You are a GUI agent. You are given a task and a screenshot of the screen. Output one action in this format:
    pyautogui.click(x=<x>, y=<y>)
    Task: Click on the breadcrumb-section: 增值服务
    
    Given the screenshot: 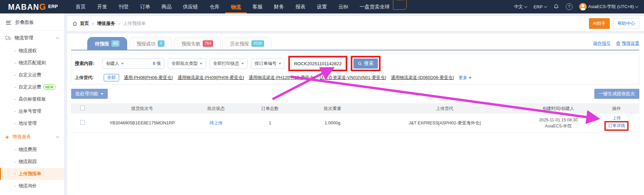 What is the action you would take?
    pyautogui.click(x=106, y=24)
    